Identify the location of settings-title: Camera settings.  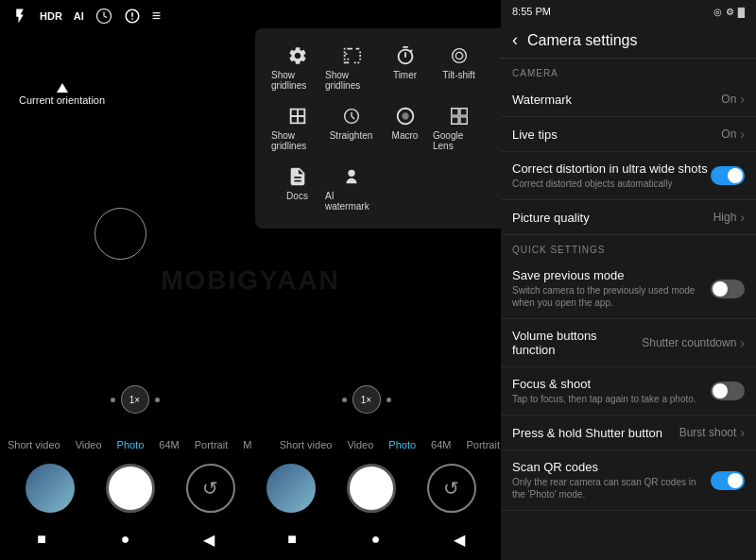
(582, 41).